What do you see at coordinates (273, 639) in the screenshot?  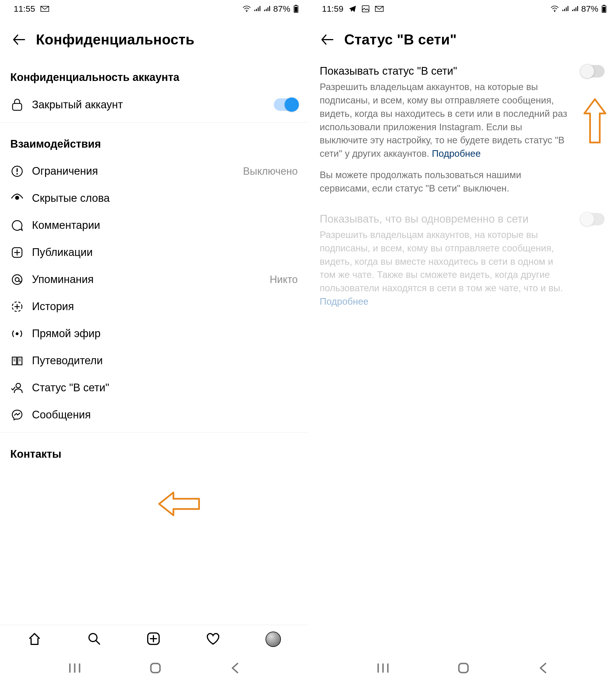 I see `nav-profile-avatar` at bounding box center [273, 639].